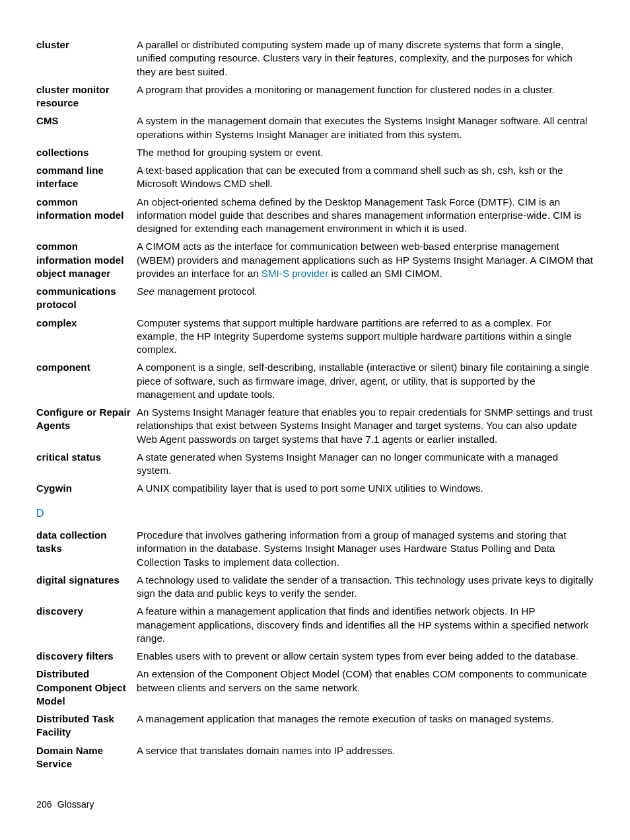  What do you see at coordinates (315, 656) in the screenshot?
I see `glossary-entry: discovery filters Enables users with to …` at bounding box center [315, 656].